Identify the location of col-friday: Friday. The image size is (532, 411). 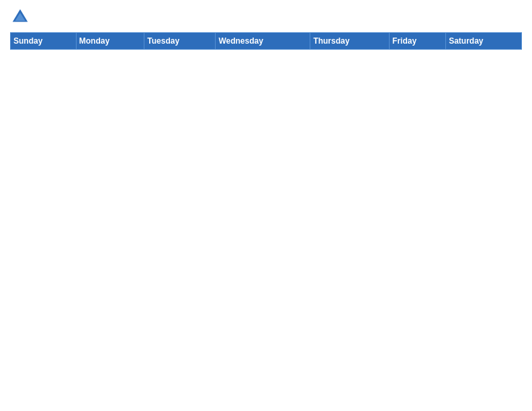
(418, 42).